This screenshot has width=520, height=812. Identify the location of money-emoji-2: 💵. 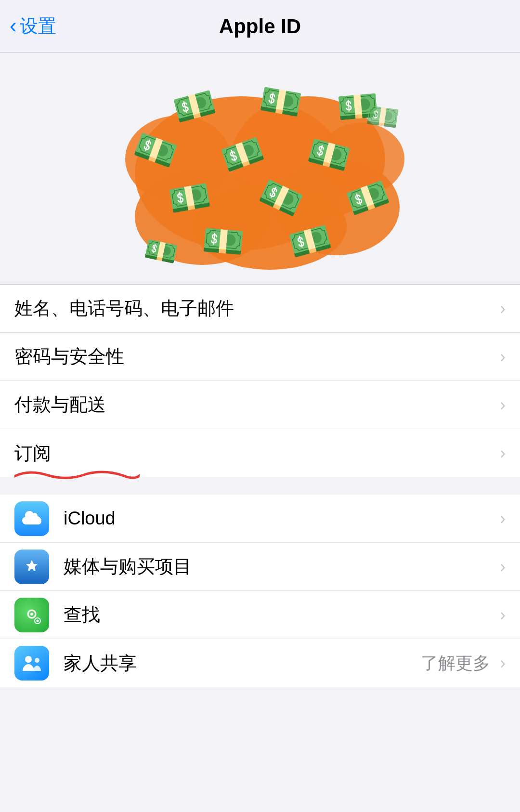
(281, 102).